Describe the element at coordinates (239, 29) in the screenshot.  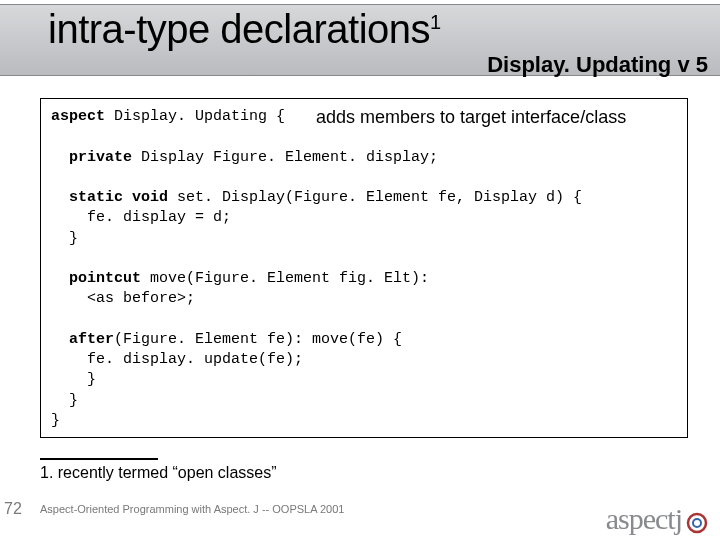
I see `title-text: intra-type declarations` at that location.